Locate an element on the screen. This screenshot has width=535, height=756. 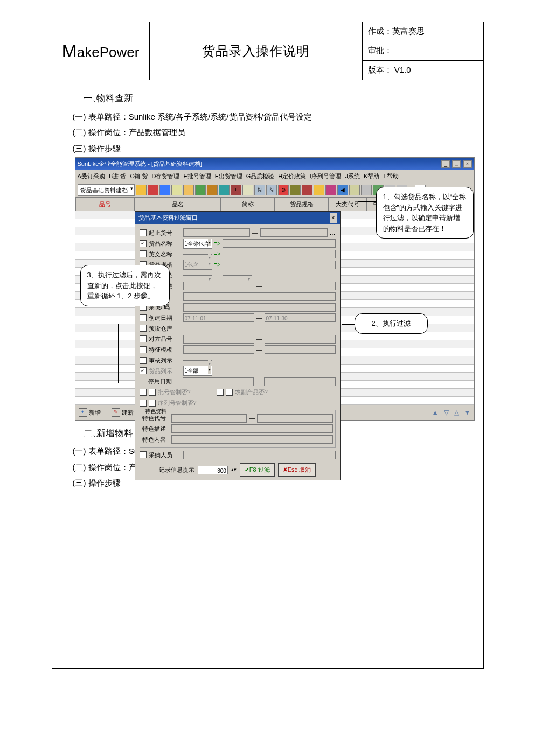
fld-barcode is located at coordinates (260, 307).